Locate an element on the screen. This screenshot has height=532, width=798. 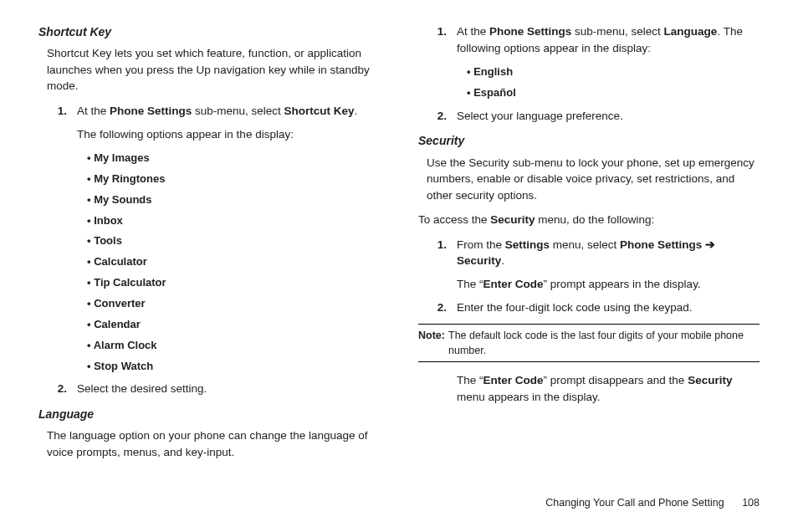
step-text: Select your language preference. is located at coordinates (608, 116).